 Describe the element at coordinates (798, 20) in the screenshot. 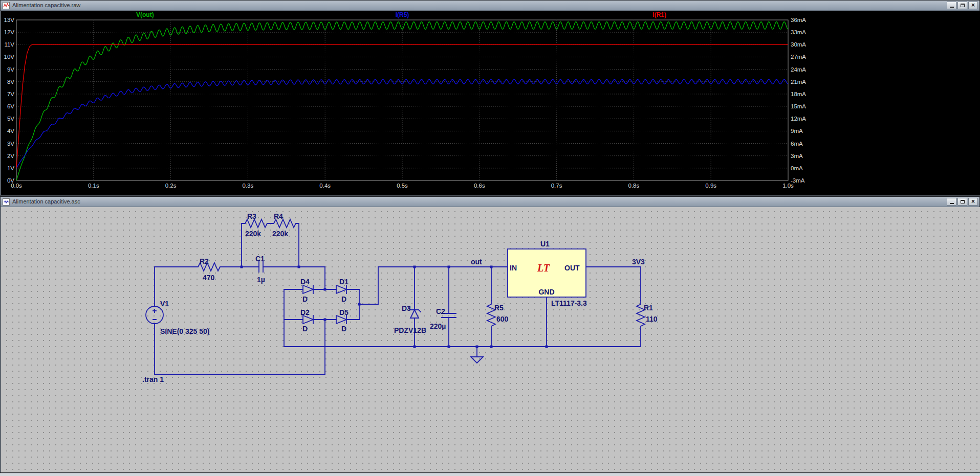

I see `y-right-tick-label: 36mA` at that location.